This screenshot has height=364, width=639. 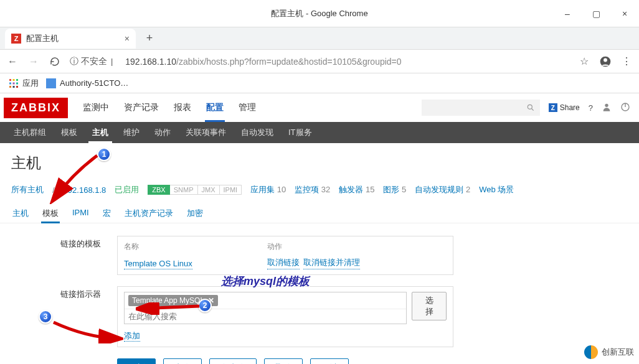 What do you see at coordinates (442, 190) in the screenshot?
I see `metric-discovery: 自动发现规则 2` at bounding box center [442, 190].